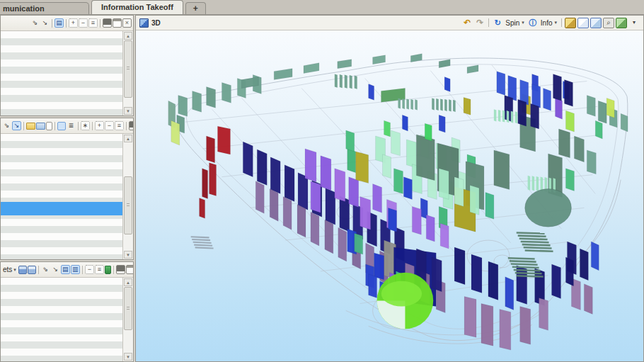 The height and width of the screenshot is (362, 644). What do you see at coordinates (67, 319) in the screenshot?
I see `panel-bottom-list: ▲ ▼` at bounding box center [67, 319].